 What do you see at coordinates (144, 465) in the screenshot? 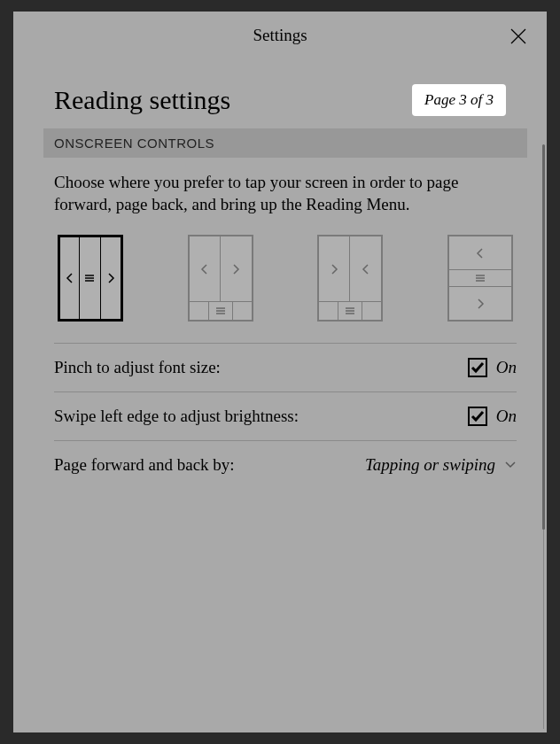
I see `setting-paging-label: Page forward and back by:` at bounding box center [144, 465].